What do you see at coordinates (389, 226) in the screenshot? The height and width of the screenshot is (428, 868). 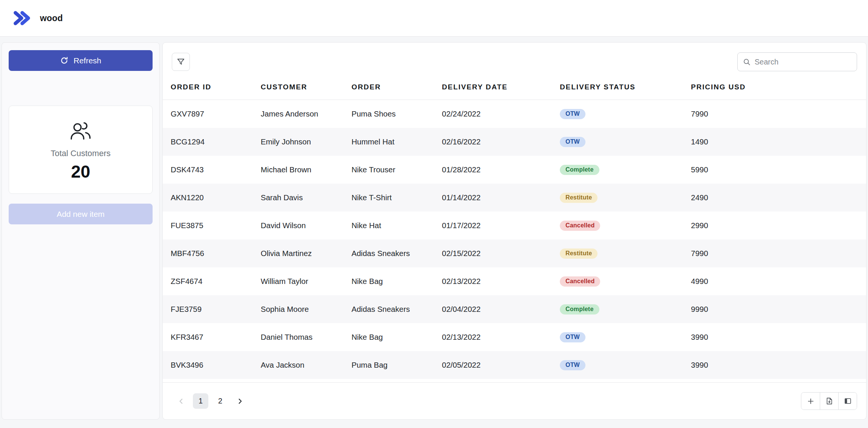 I see `cell-order: Nike Hat` at bounding box center [389, 226].